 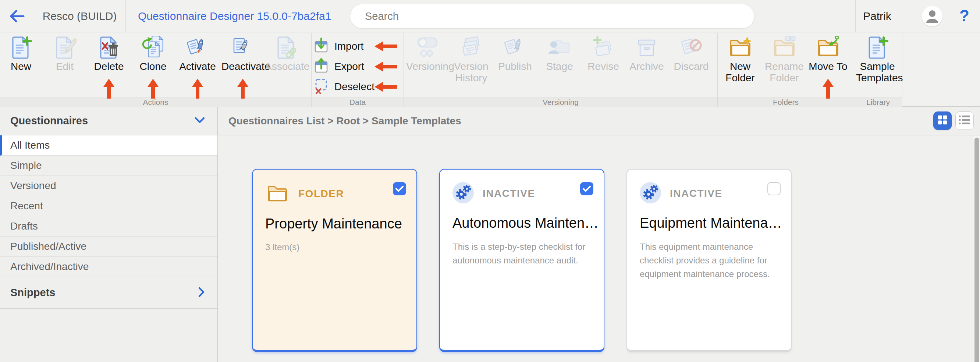 I want to click on export-icon, so click(x=321, y=67).